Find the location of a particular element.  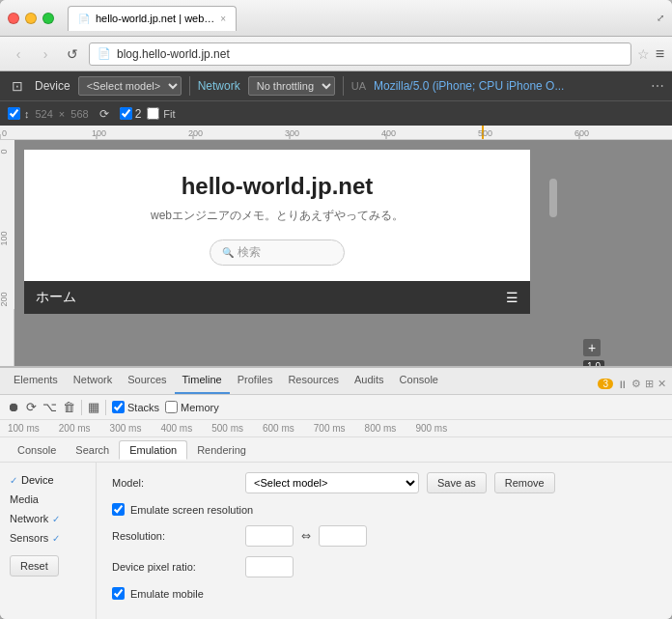

rotate-icon: ⟳ is located at coordinates (104, 114).